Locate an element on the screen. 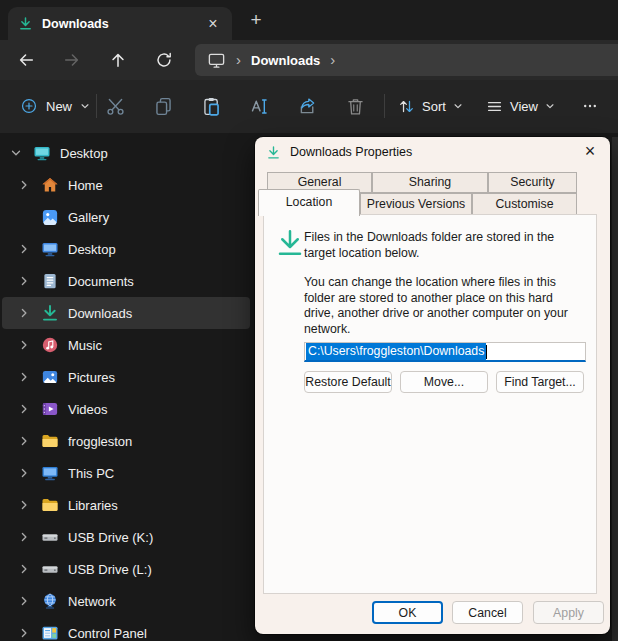  dialog-title: Downloads Properties is located at coordinates (351, 152).